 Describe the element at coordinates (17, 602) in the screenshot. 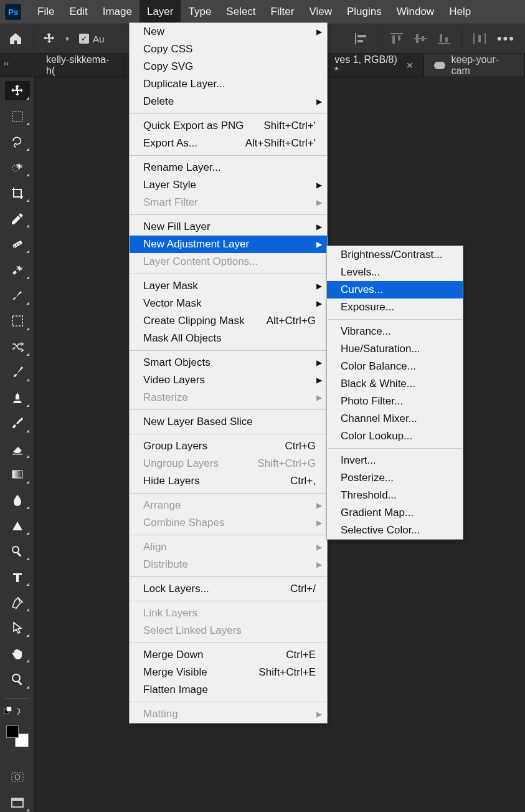

I see `pen-tool` at that location.